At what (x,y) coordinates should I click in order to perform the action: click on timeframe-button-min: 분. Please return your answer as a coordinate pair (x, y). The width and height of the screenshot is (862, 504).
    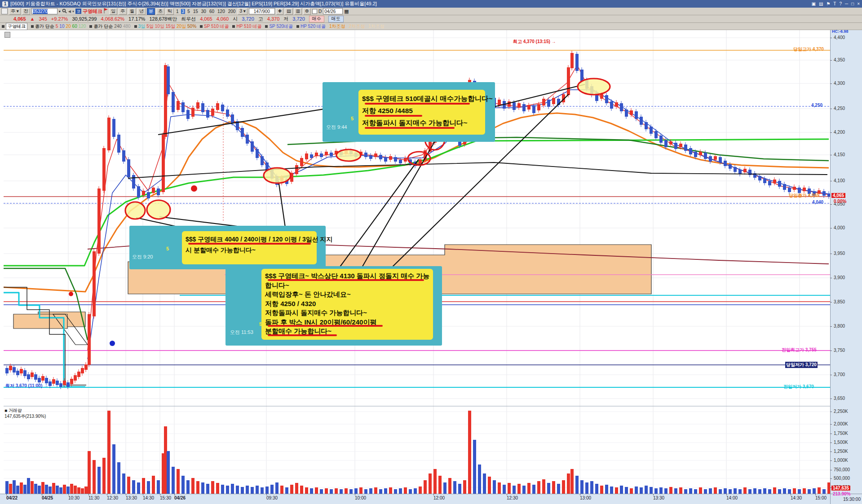
    Looking at the image, I should click on (151, 12).